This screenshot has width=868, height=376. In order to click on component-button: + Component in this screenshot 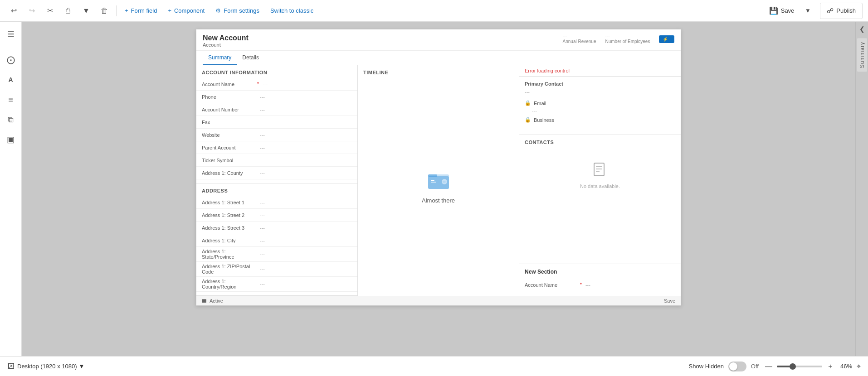, I will do `click(186, 11)`.